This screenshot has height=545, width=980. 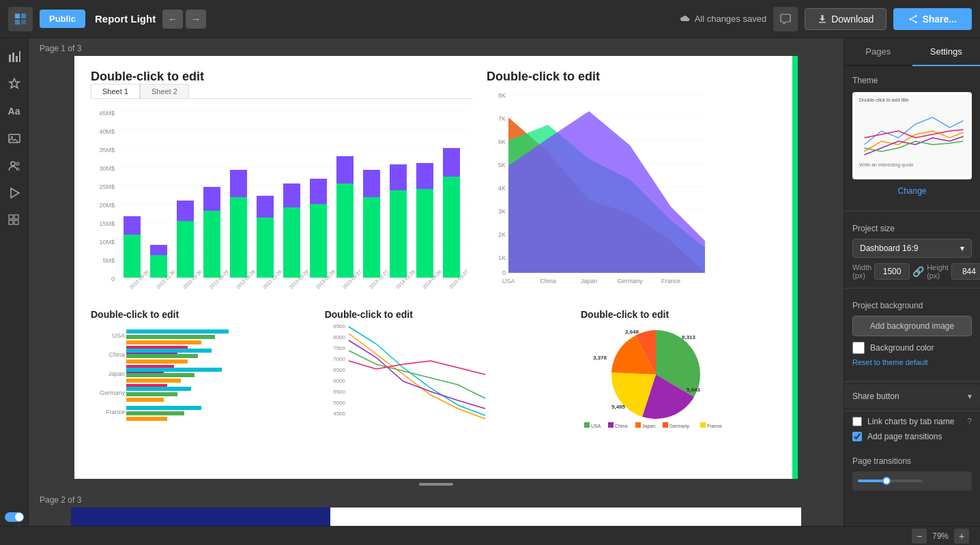 What do you see at coordinates (681, 370) in the screenshot?
I see `pie-chart-block: Double-click to edit` at bounding box center [681, 370].